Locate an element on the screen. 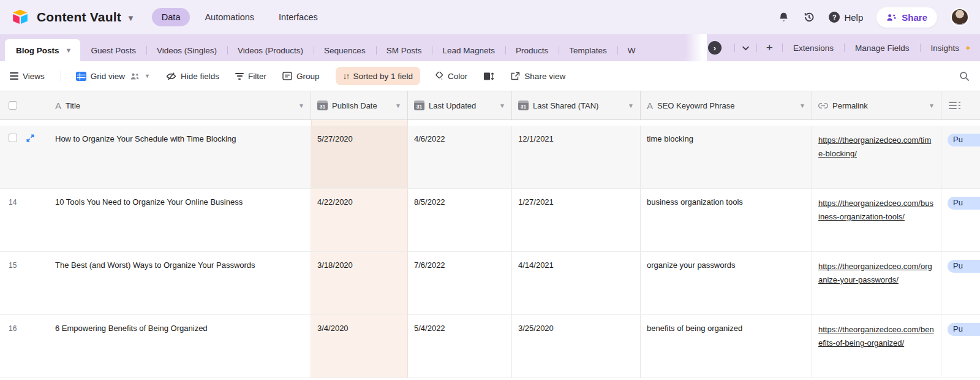  column-header-status is located at coordinates (960, 105).